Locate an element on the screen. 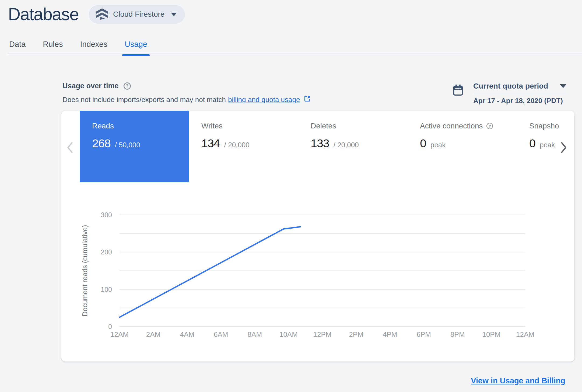 The width and height of the screenshot is (582, 392). view-usage-billing-link: View in Usage and Billing is located at coordinates (518, 381).